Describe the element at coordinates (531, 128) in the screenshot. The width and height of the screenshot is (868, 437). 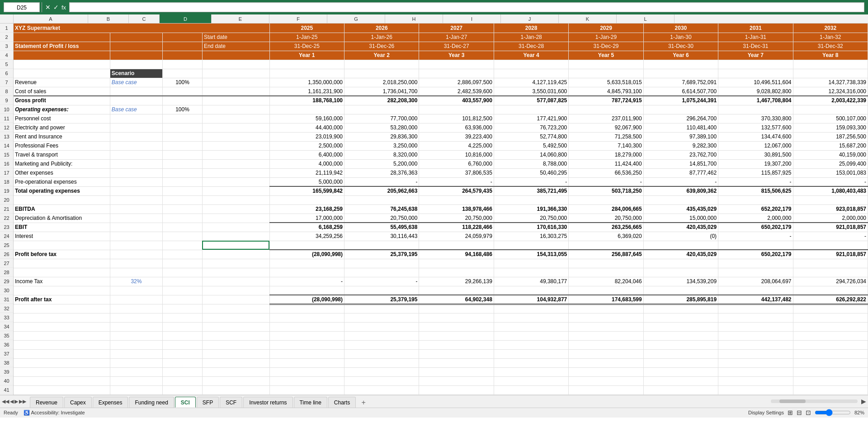
I see `cell-h12: 76,723,200` at that location.